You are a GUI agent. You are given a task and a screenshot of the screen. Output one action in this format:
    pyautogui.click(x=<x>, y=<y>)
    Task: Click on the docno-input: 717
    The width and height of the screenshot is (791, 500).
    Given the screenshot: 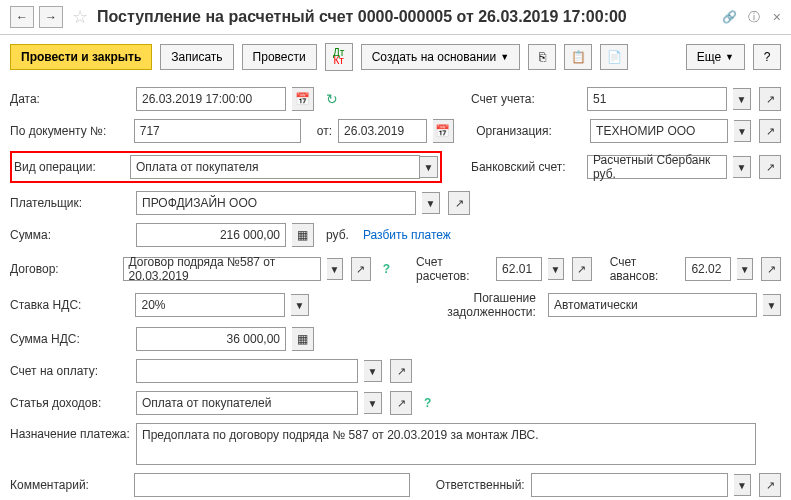 What is the action you would take?
    pyautogui.click(x=218, y=131)
    